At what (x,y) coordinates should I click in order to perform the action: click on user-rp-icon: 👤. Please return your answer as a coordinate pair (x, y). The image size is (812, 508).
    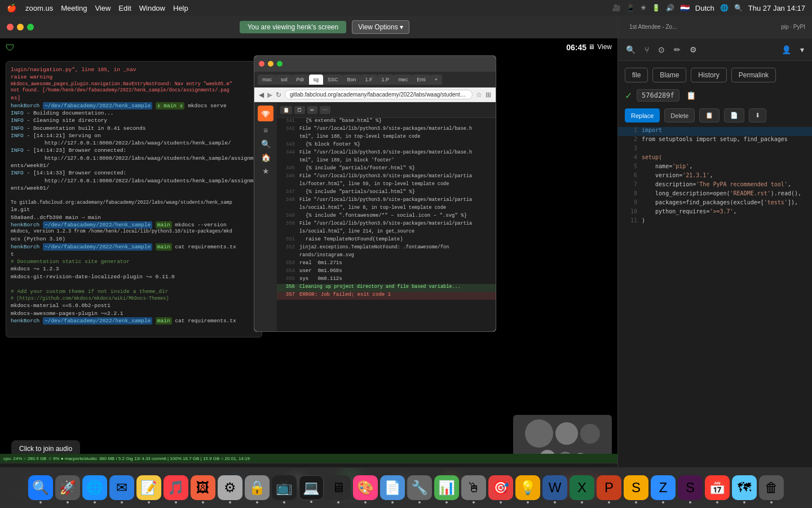
    Looking at the image, I should click on (786, 50).